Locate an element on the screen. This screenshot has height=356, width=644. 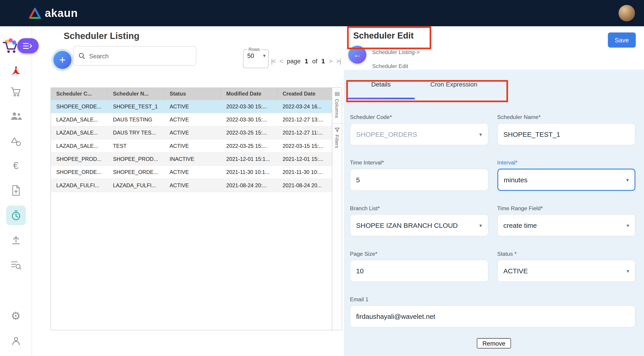
sidebar-item-contacts is located at coordinates (16, 116).